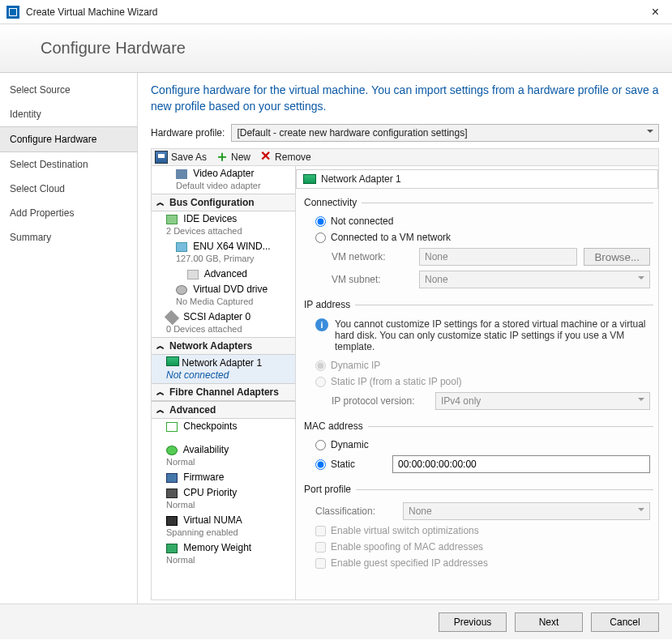 This screenshot has width=672, height=640. Describe the element at coordinates (172, 318) in the screenshot. I see `scsi-icon` at that location.